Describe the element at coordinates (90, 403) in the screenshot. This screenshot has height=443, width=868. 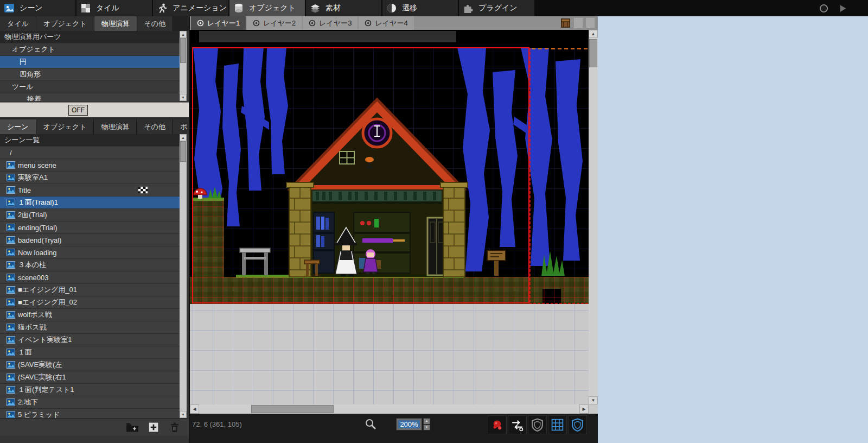
I see `scene-row: 2:地下` at that location.